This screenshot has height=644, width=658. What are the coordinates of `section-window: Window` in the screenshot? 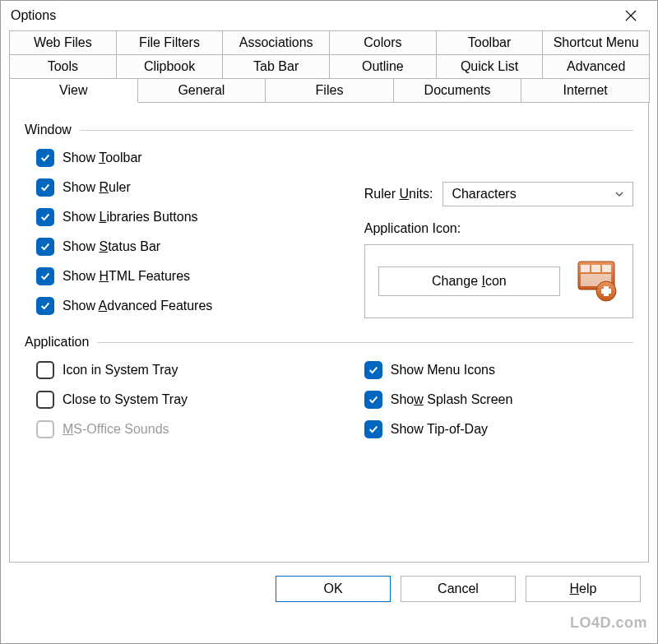 It's located at (329, 130).